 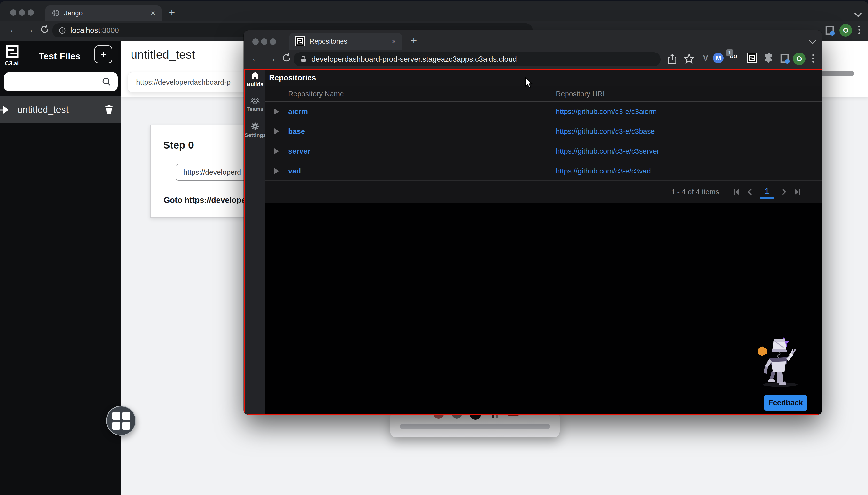 What do you see at coordinates (767, 192) in the screenshot?
I see `page-number: 1` at bounding box center [767, 192].